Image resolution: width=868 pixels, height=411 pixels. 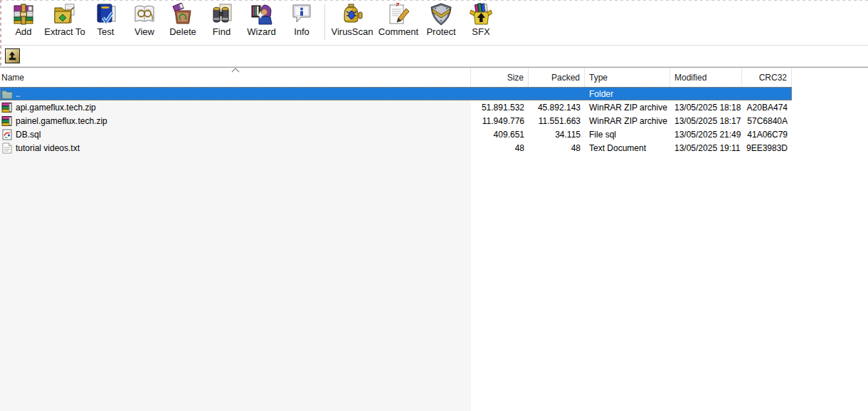 I want to click on toolbar-label-view: View, so click(x=144, y=32).